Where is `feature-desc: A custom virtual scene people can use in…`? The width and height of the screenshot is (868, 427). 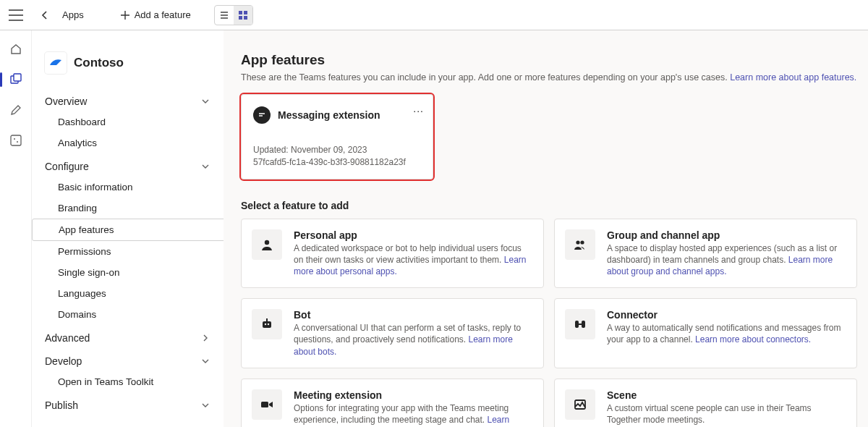
feature-desc: A custom virtual scene people can use in… is located at coordinates (709, 414).